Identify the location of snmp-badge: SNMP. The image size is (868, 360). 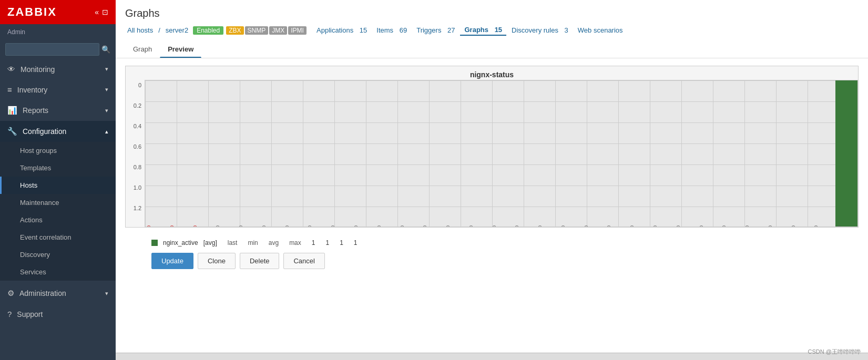
(257, 30).